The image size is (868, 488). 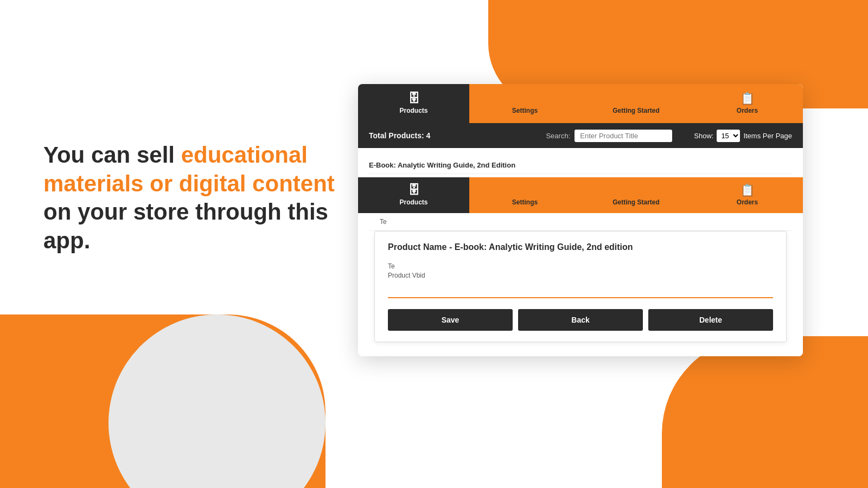 What do you see at coordinates (748, 104) in the screenshot?
I see `nav-item-orders: 📋 Orders` at bounding box center [748, 104].